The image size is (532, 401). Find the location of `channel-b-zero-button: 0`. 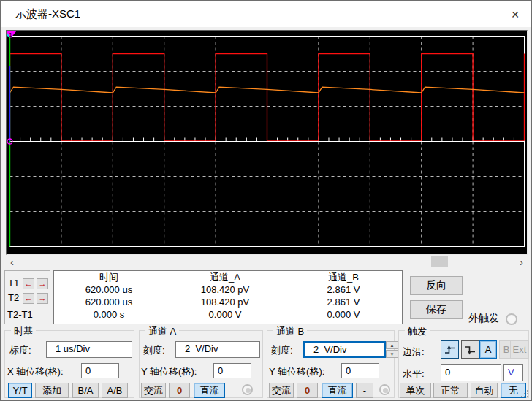

channel-b-zero-button: 0 is located at coordinates (307, 390).